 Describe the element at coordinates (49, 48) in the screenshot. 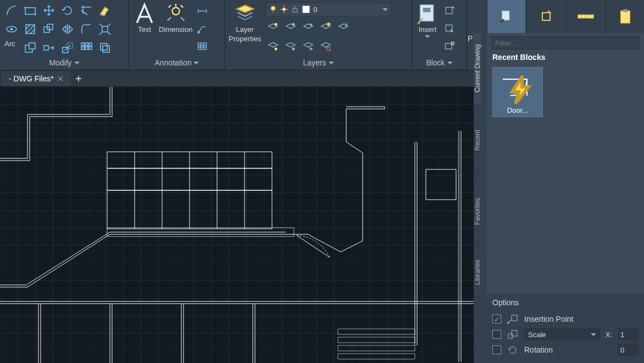

I see `stretch-tool-icon` at that location.